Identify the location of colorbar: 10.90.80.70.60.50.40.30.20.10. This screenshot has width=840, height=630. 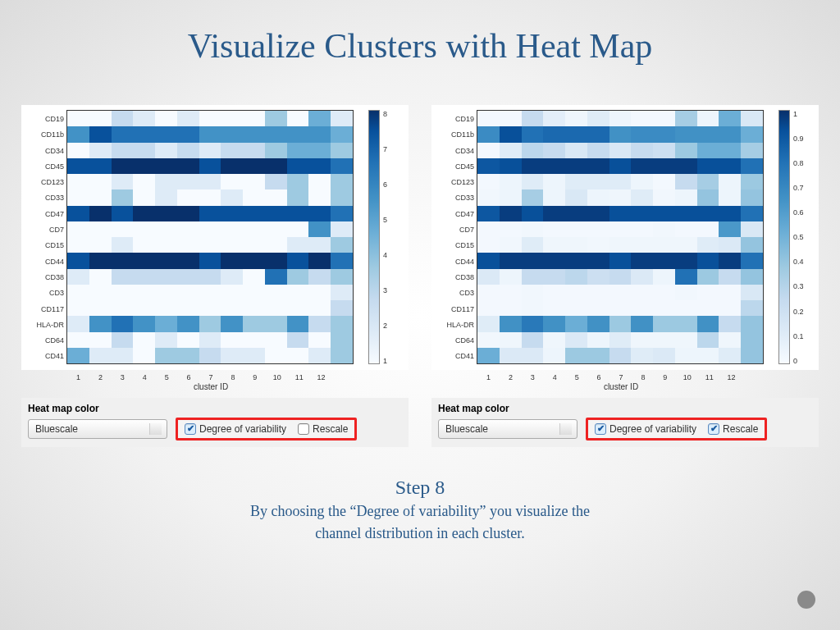
(791, 238).